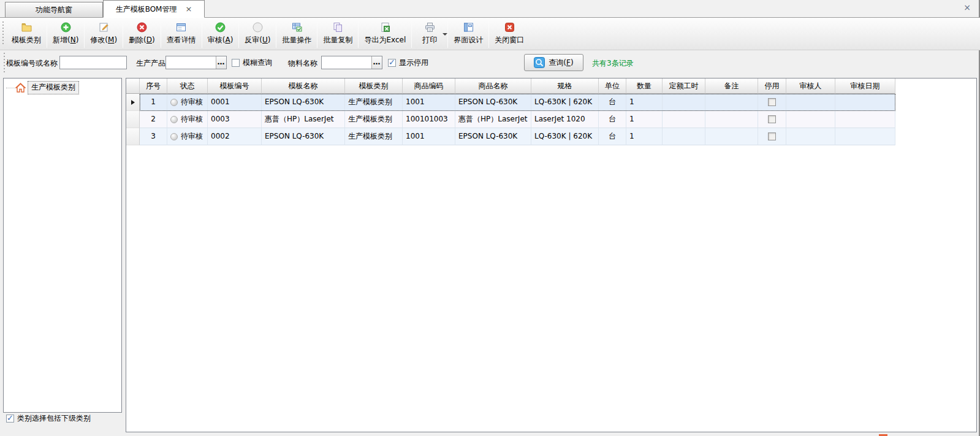 The width and height of the screenshot is (980, 436). What do you see at coordinates (257, 27) in the screenshot?
I see `unaudit-icon` at bounding box center [257, 27].